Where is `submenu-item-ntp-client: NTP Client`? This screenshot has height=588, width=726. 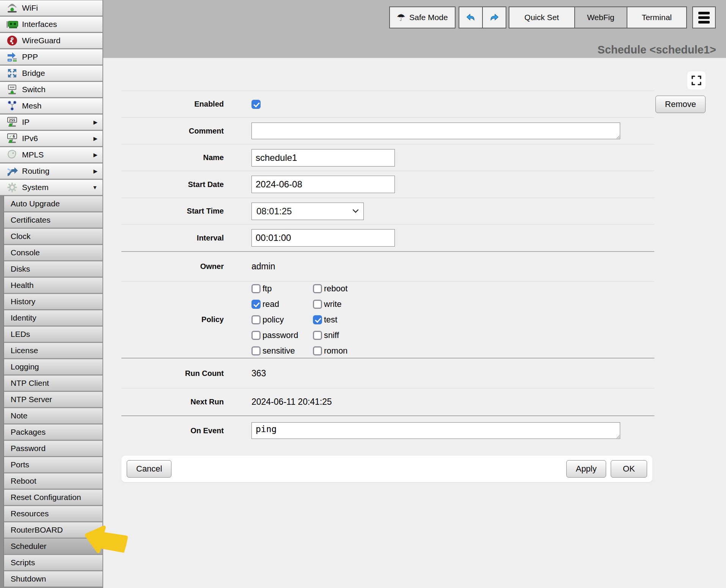
submenu-item-ntp-client: NTP Client is located at coordinates (53, 383).